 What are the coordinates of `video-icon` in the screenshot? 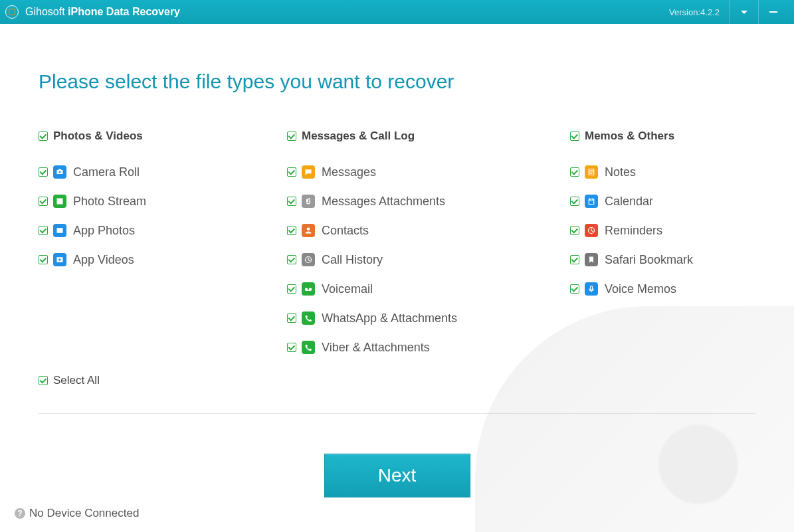 It's located at (60, 260).